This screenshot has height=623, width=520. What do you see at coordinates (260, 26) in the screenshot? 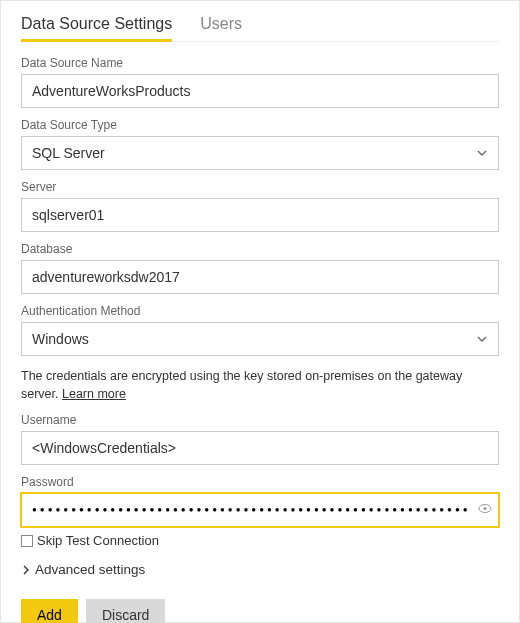
I see `tab-bar: Data Source Settings Users` at bounding box center [260, 26].